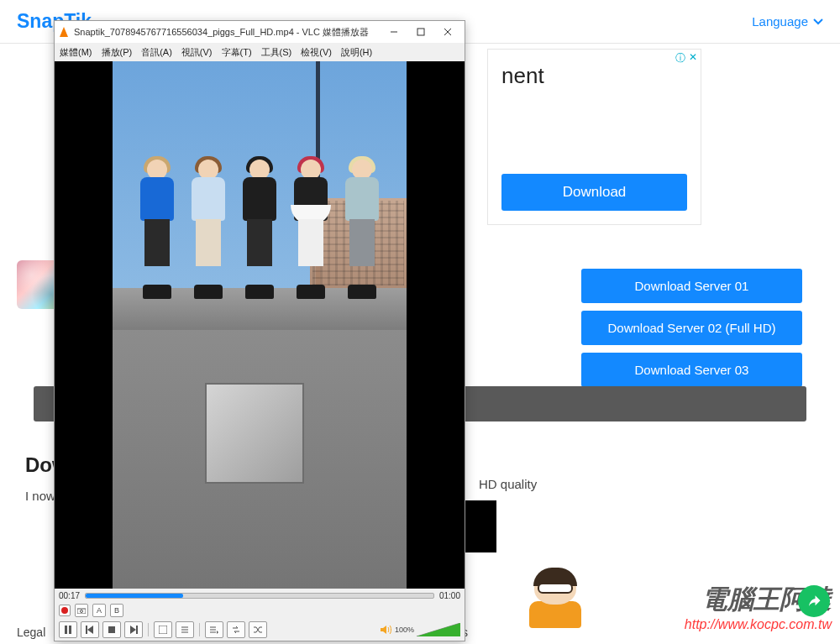  I want to click on stop-button, so click(112, 630).